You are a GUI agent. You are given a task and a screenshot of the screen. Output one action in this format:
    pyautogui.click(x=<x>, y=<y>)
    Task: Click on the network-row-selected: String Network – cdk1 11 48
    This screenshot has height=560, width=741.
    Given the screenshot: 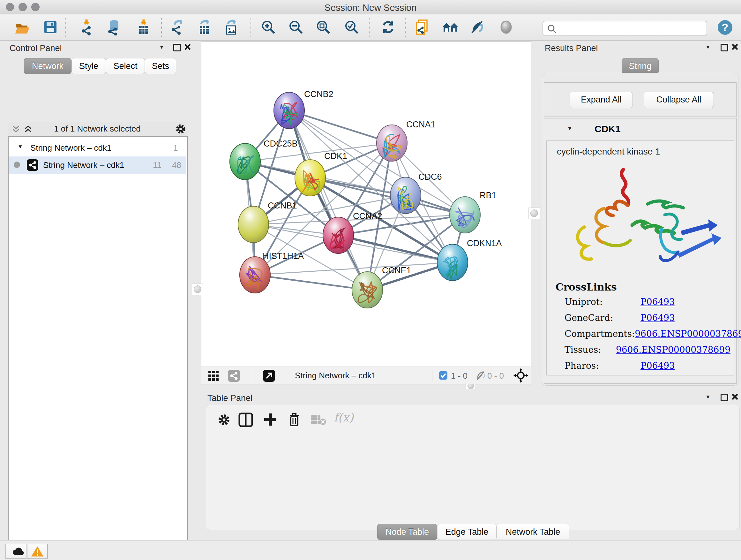 What is the action you would take?
    pyautogui.click(x=97, y=165)
    